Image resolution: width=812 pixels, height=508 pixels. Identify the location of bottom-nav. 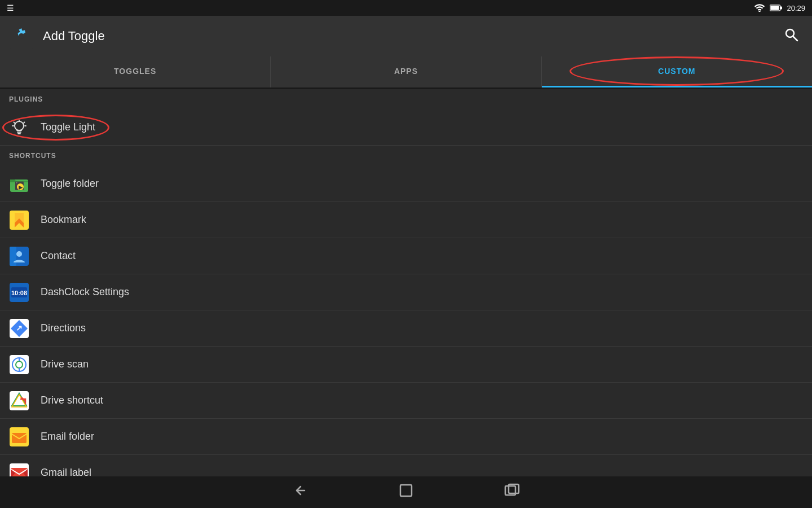
(406, 492).